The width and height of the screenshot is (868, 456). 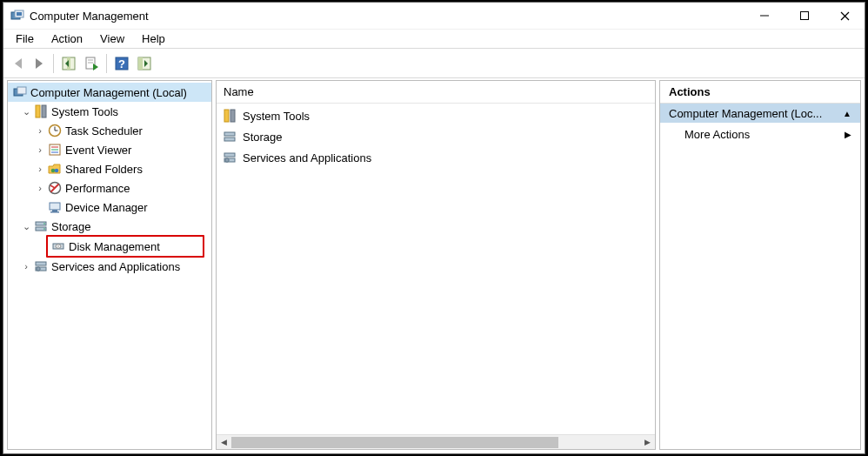 What do you see at coordinates (58, 246) in the screenshot?
I see `disk-management-icon` at bounding box center [58, 246].